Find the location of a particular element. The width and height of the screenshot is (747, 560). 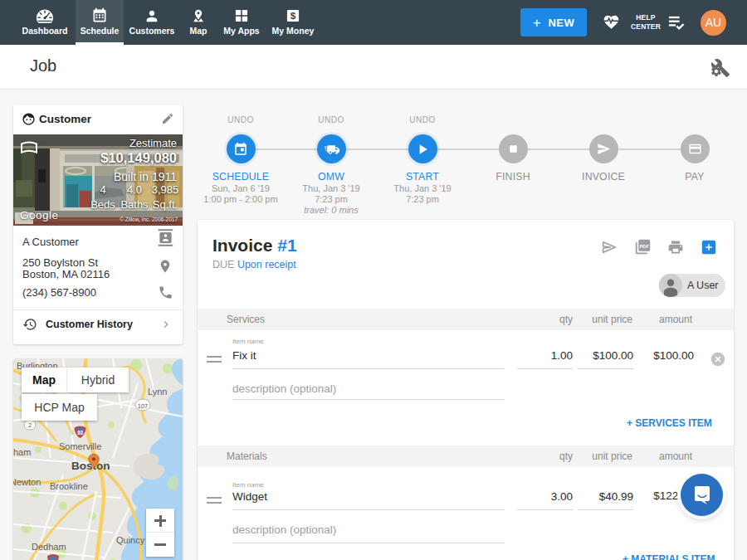

svg-text: Somerville is located at coordinates (80, 446).